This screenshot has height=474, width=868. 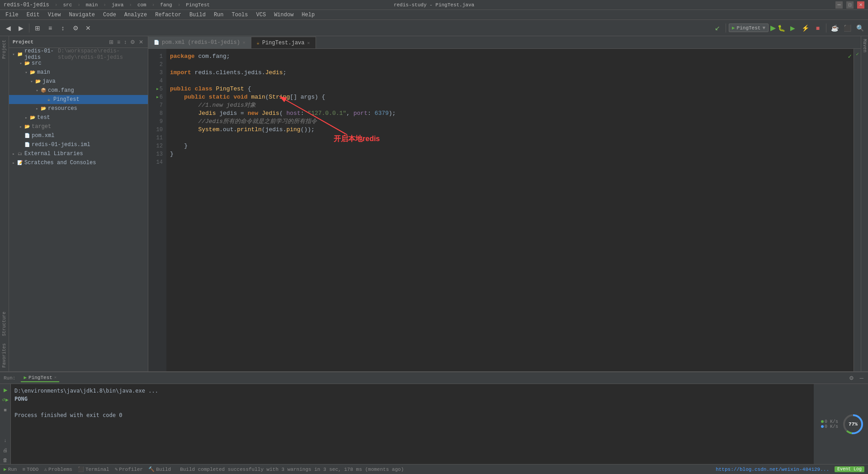 What do you see at coordinates (160, 469) in the screenshot?
I see `status-build-button: 🔨 Build` at bounding box center [160, 469].